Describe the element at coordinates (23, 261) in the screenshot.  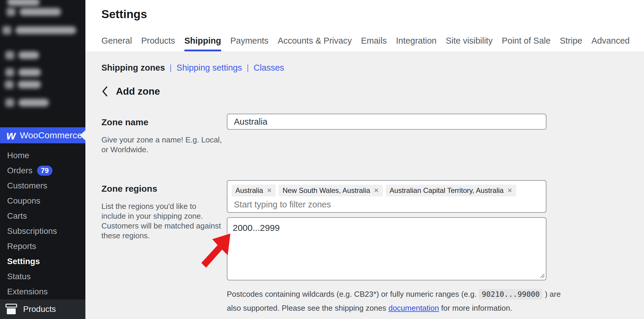
I see `sidebar-item-label: Settings` at that location.